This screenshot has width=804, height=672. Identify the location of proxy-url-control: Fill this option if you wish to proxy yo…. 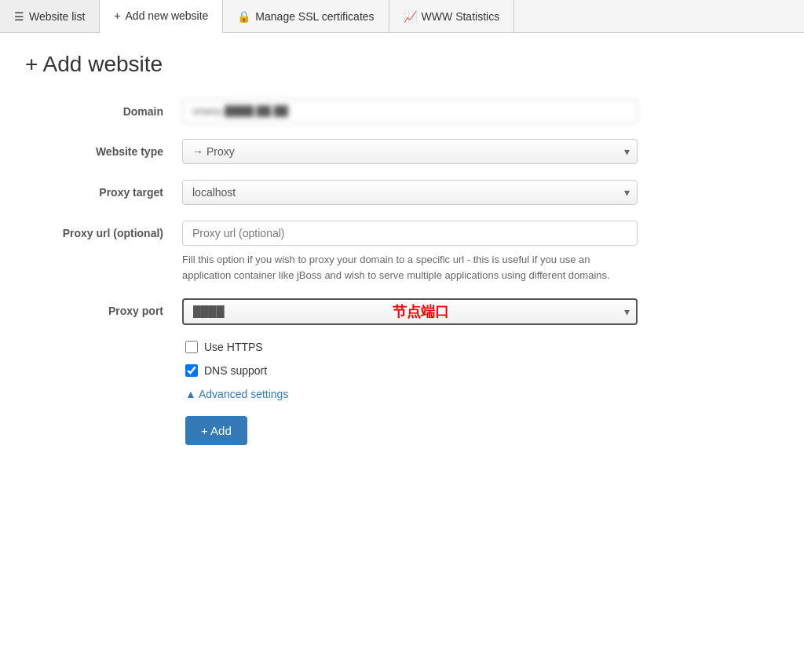
(410, 251).